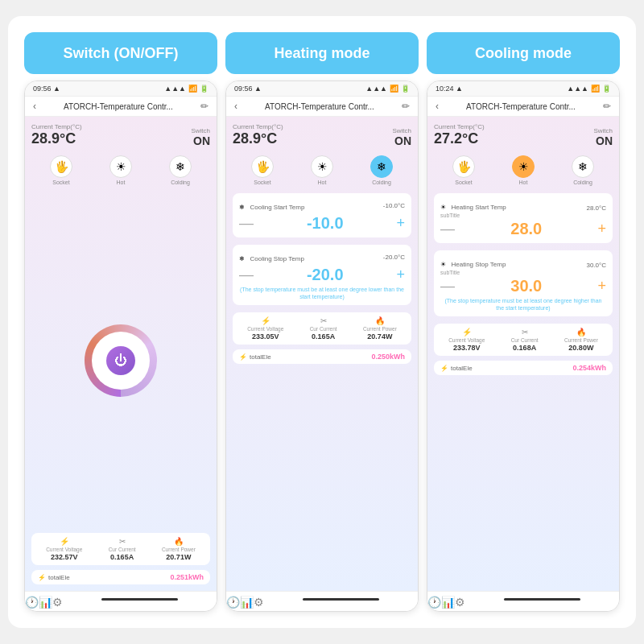 The width and height of the screenshot is (644, 644). I want to click on switch-value: ON, so click(603, 141).